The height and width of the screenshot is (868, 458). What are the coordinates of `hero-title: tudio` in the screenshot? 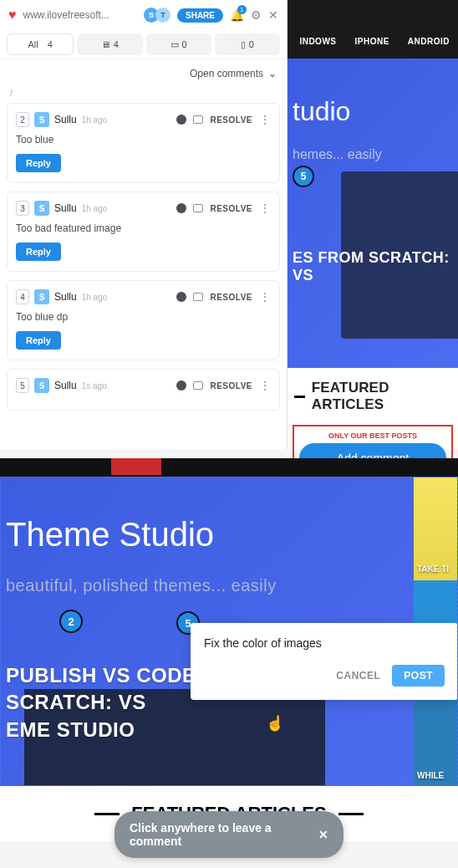 It's located at (321, 112).